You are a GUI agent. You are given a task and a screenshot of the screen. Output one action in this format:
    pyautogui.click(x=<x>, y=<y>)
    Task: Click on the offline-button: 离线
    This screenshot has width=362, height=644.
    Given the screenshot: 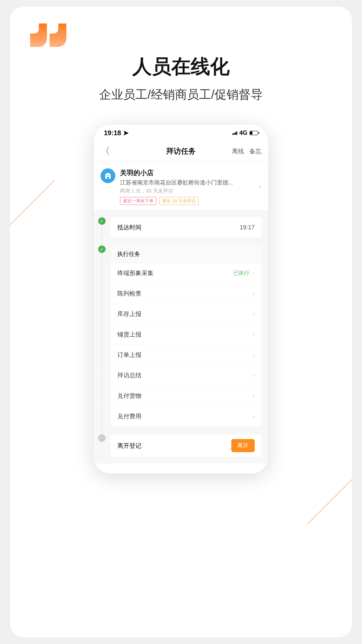 What is the action you would take?
    pyautogui.click(x=238, y=151)
    